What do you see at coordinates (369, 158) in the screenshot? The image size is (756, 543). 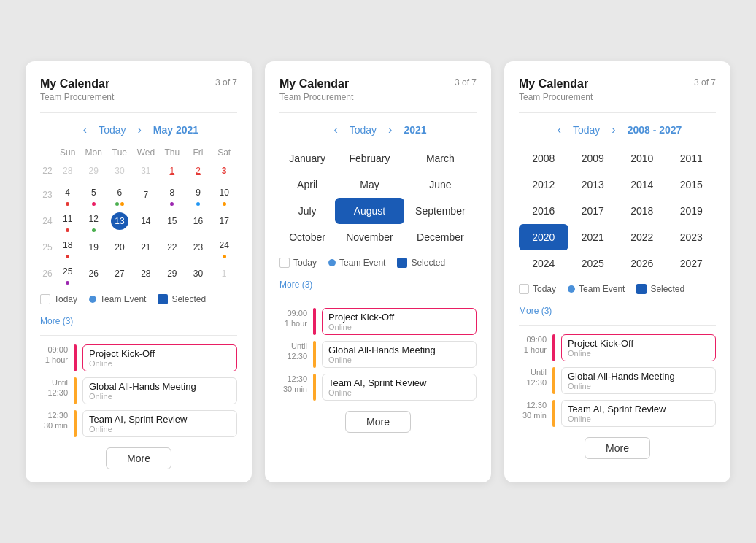 I see `month-cell: February` at bounding box center [369, 158].